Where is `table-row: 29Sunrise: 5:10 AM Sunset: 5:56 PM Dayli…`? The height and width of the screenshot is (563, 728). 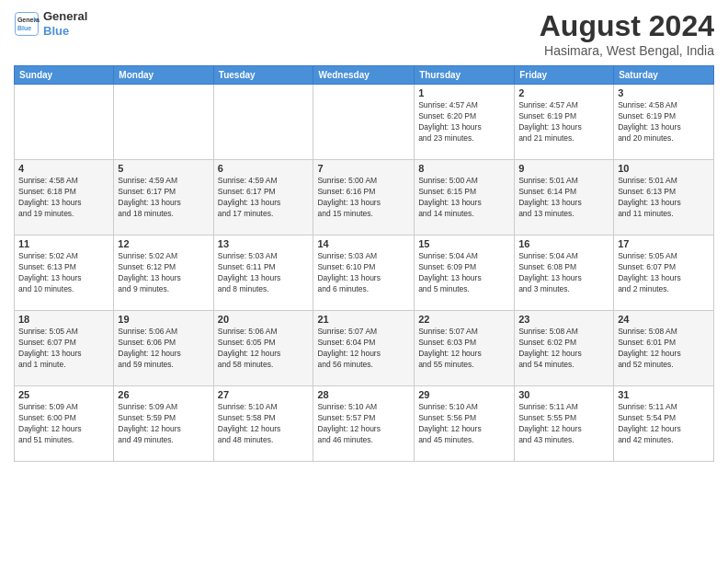 table-row: 29Sunrise: 5:10 AM Sunset: 5:56 PM Dayli… is located at coordinates (465, 424).